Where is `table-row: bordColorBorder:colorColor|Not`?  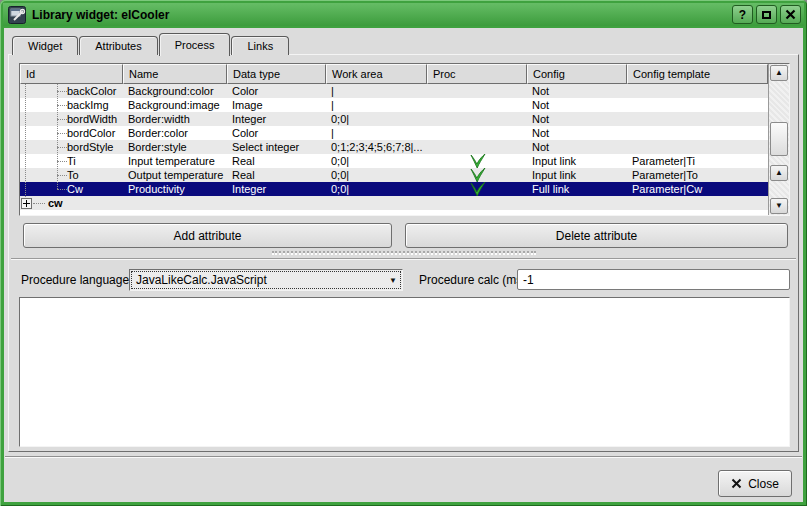
table-row: bordColorBorder:colorColor|Not is located at coordinates (394, 133).